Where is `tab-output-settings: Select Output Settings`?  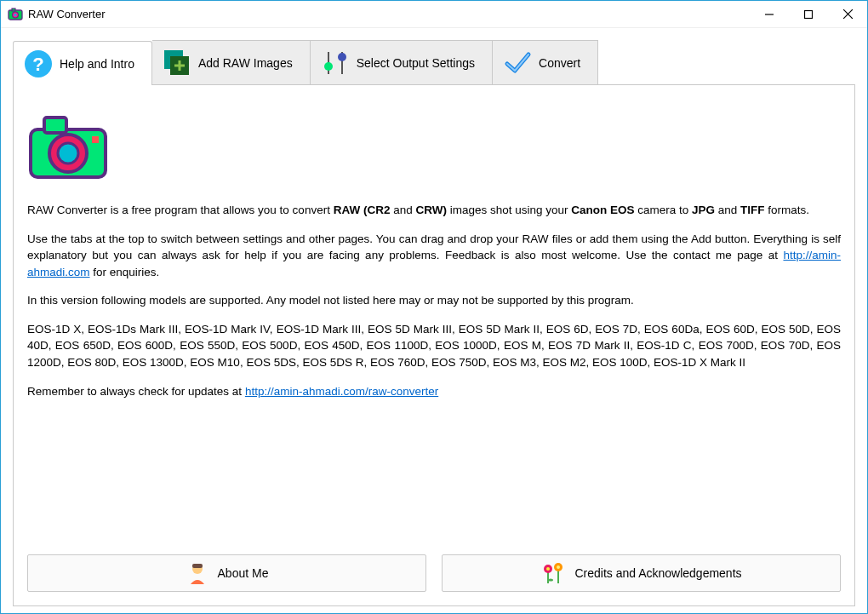 tab-output-settings: Select Output Settings is located at coordinates (402, 62).